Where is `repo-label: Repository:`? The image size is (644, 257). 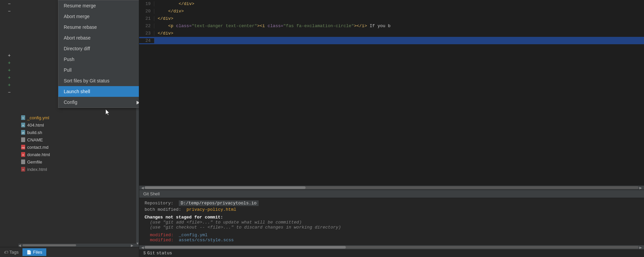 repo-label: Repository: is located at coordinates (159, 203).